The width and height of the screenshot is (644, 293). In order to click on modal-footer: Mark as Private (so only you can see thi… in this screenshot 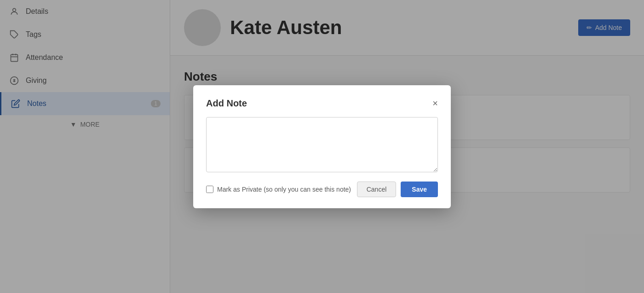, I will do `click(322, 189)`.